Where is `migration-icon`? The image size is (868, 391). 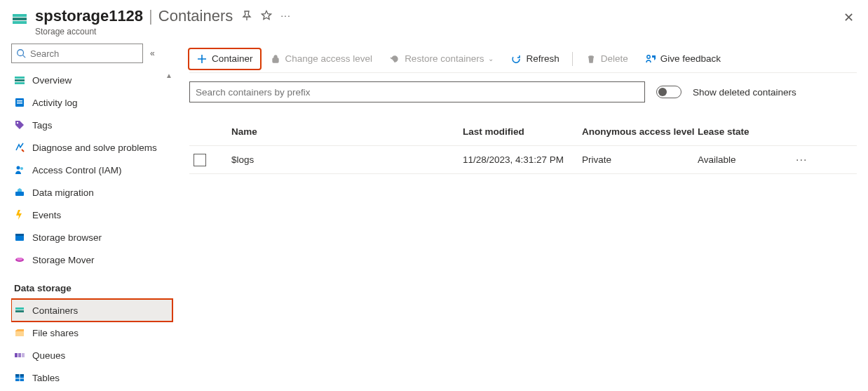
migration-icon is located at coordinates (20, 192).